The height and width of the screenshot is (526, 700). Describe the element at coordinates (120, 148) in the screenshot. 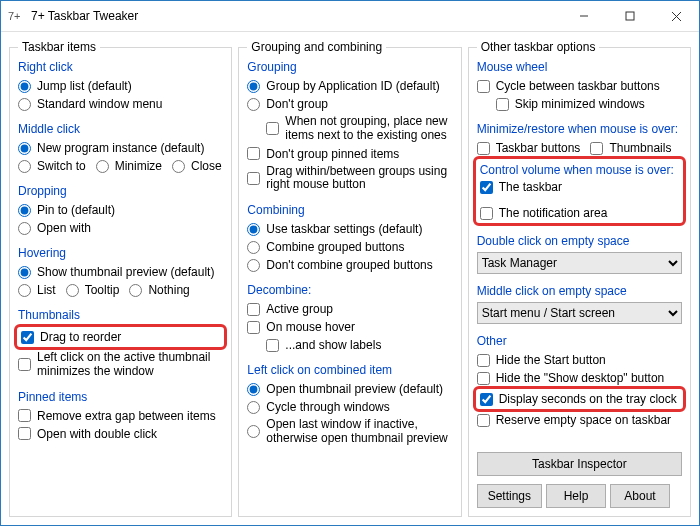

I see `middle-click-new-instance-text: New program instance (default)` at that location.